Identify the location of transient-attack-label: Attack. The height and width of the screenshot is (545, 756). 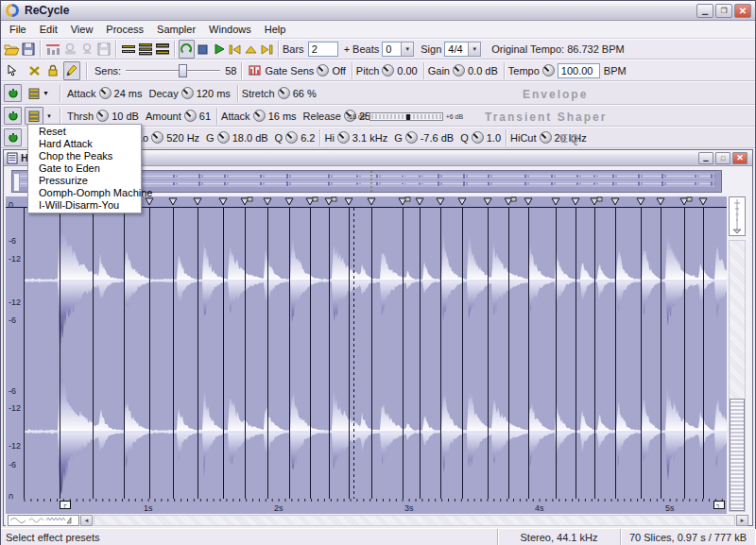
(236, 116).